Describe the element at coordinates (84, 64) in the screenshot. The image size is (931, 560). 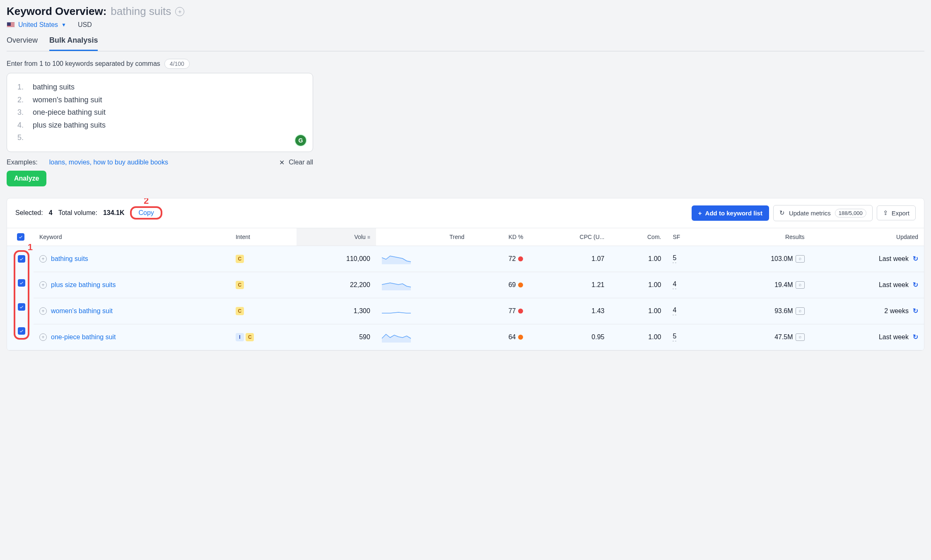
I see `input-prompt: Enter from 1 to 100 keywords separated b…` at that location.